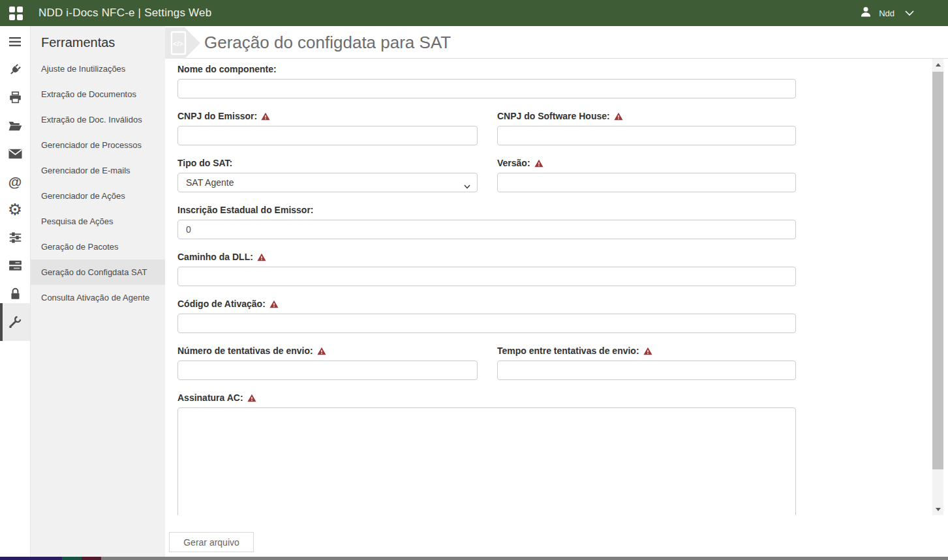  I want to click on field-label: CNPJ do Emissor:, so click(328, 116).